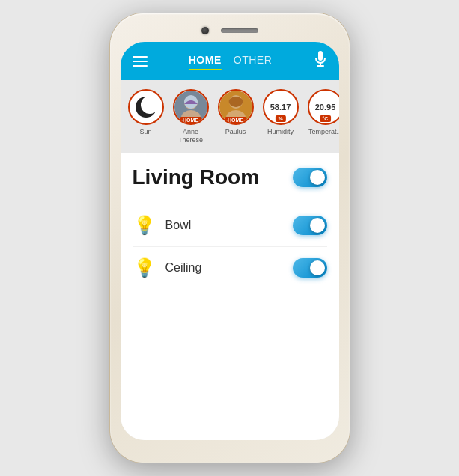 The width and height of the screenshot is (459, 476). What do you see at coordinates (320, 61) in the screenshot?
I see `mic-icon` at bounding box center [320, 61].